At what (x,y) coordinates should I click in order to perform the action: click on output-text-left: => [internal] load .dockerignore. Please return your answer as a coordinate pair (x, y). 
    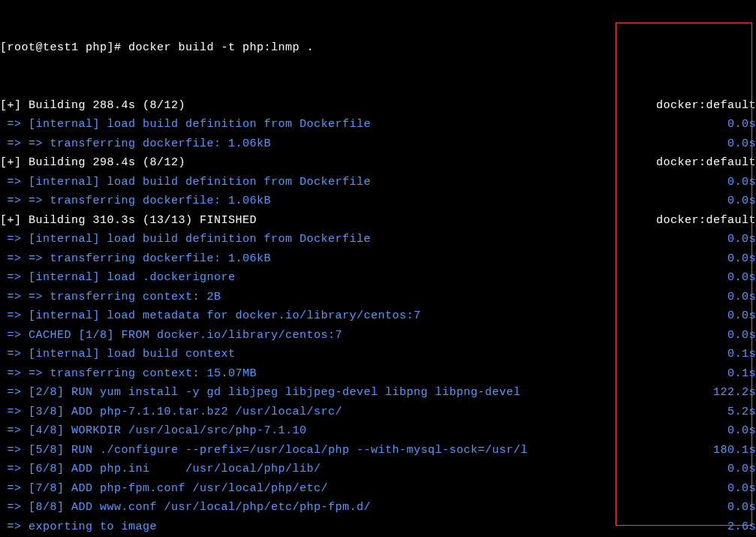
    Looking at the image, I should click on (118, 278).